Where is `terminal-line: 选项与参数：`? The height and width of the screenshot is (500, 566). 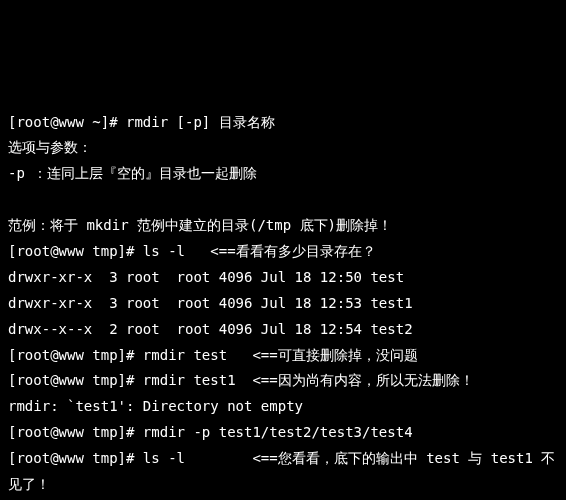
terminal-line: 选项与参数： is located at coordinates (283, 148).